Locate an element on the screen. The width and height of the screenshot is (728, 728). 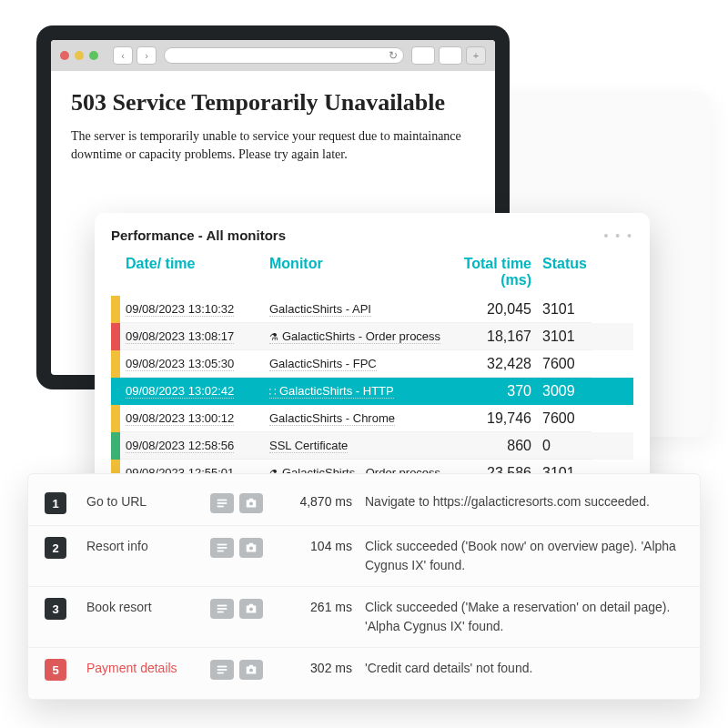
step-duration: 4,870 ms is located at coordinates (323, 500).